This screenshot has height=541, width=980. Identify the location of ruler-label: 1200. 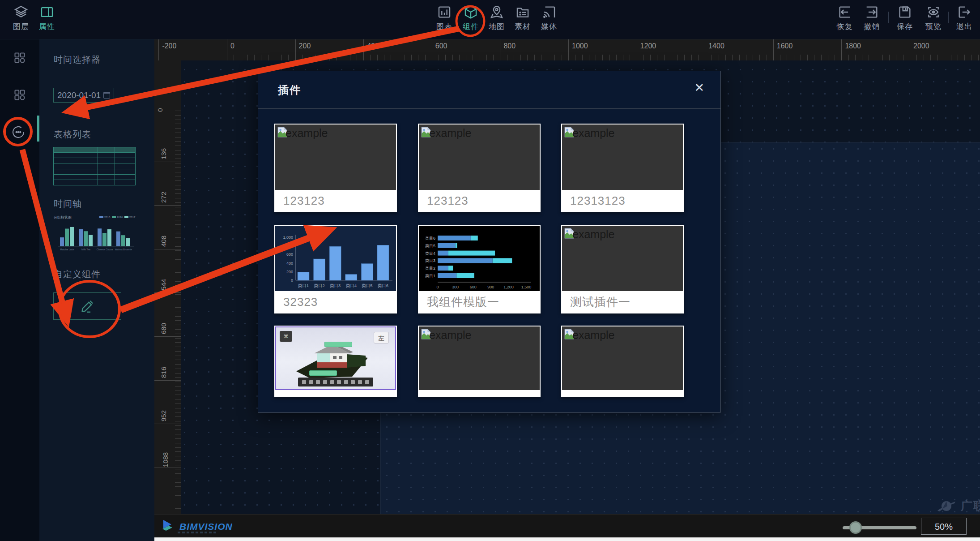
(648, 46).